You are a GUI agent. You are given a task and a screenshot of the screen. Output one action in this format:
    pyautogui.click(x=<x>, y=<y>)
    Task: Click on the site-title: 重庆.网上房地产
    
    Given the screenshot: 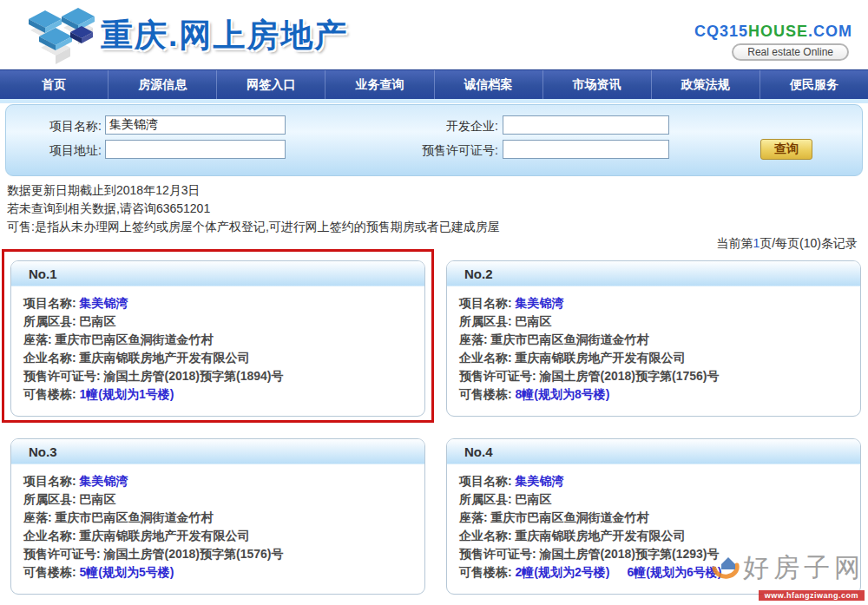 What is the action you would take?
    pyautogui.click(x=224, y=36)
    